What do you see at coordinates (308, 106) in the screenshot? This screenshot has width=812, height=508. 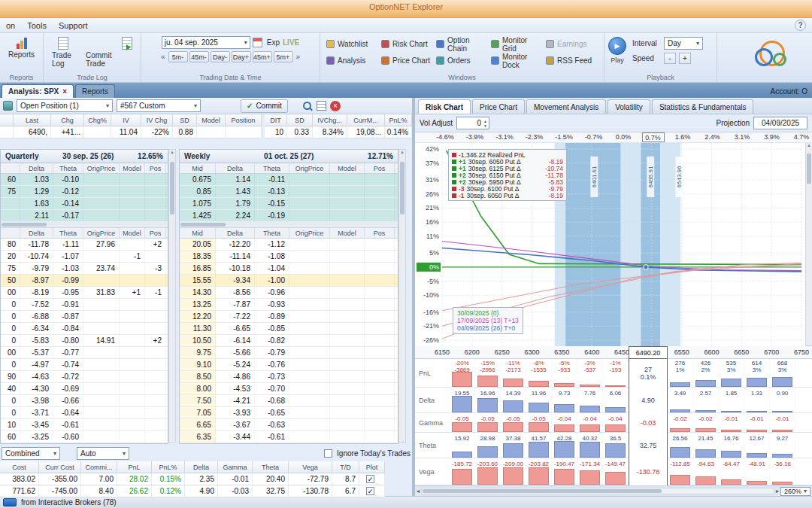 I see `search-icon` at bounding box center [308, 106].